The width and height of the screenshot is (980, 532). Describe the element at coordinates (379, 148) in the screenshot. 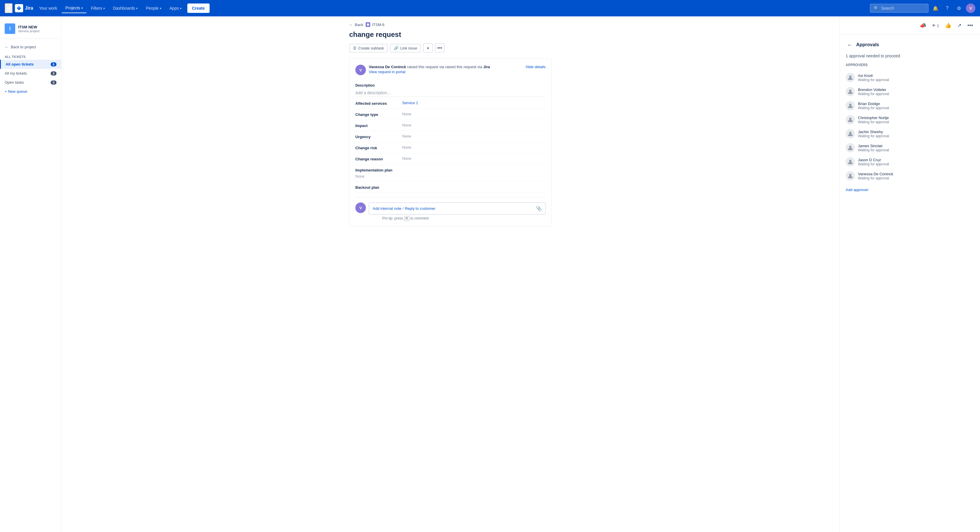

I see `field-label-change-risk: Change risk` at that location.